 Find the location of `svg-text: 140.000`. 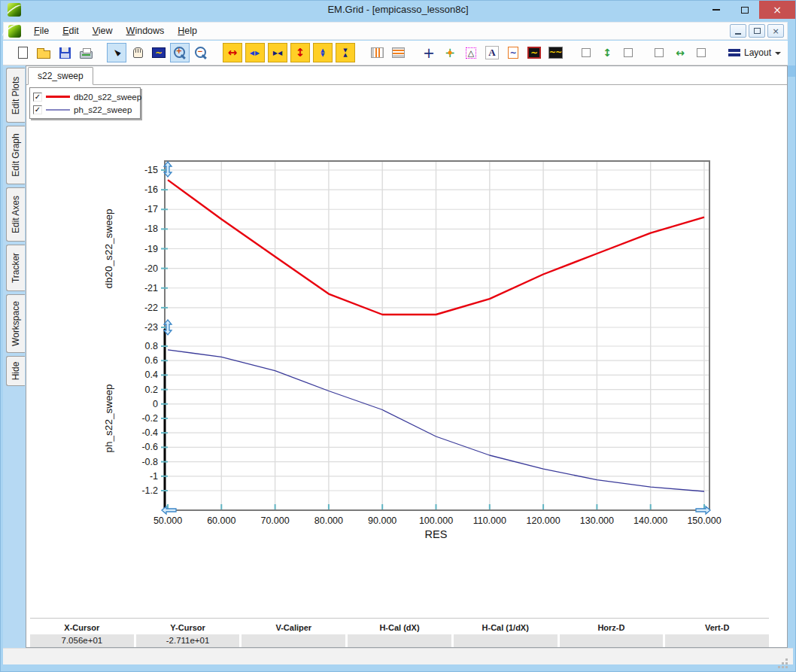

svg-text: 140.000 is located at coordinates (650, 521).